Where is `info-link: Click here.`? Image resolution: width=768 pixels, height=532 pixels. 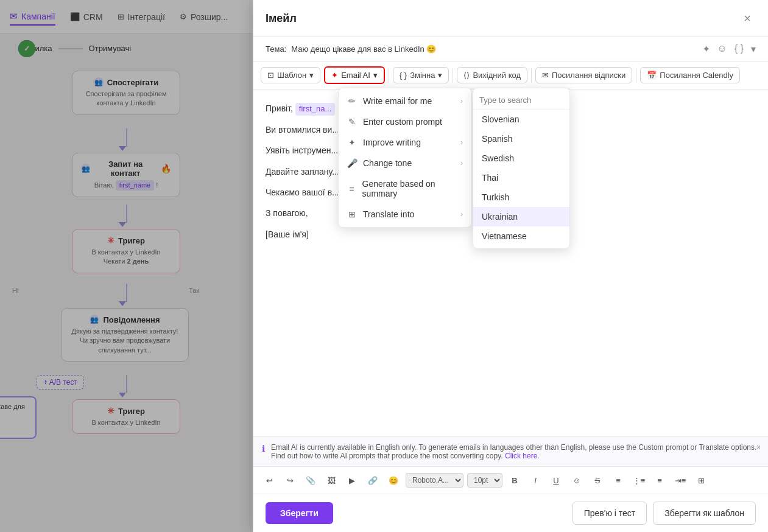
info-link: Click here. is located at coordinates (523, 456).